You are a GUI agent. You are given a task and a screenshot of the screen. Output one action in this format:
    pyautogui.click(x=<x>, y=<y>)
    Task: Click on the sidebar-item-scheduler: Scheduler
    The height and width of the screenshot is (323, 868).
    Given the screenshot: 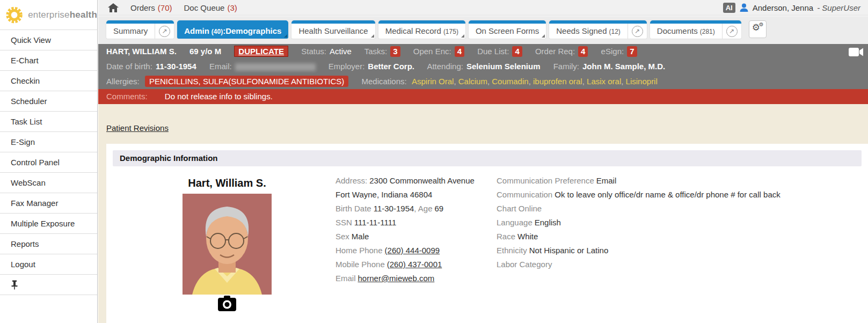 What is the action you would take?
    pyautogui.click(x=48, y=101)
    